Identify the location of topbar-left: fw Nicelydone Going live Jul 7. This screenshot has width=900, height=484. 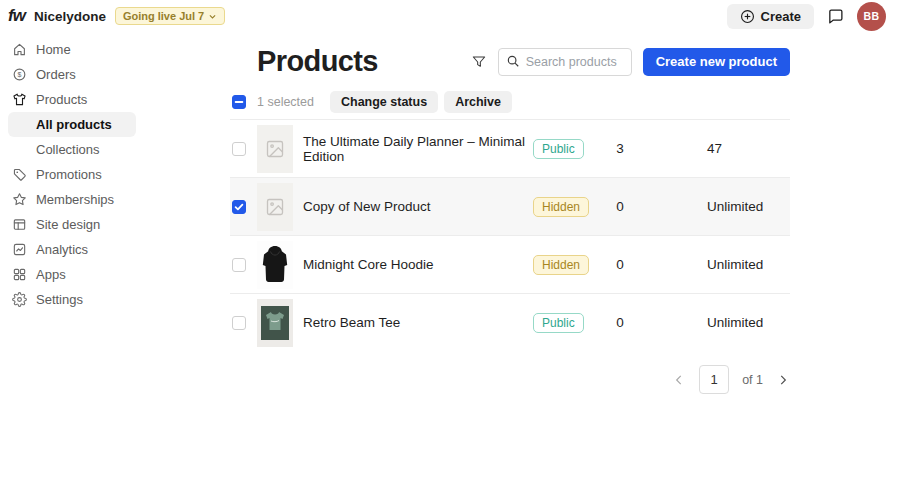
(116, 16).